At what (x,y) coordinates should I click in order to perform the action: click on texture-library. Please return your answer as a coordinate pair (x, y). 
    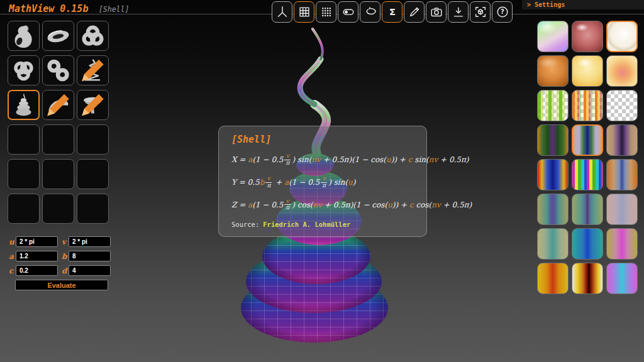
    Looking at the image, I should click on (587, 157).